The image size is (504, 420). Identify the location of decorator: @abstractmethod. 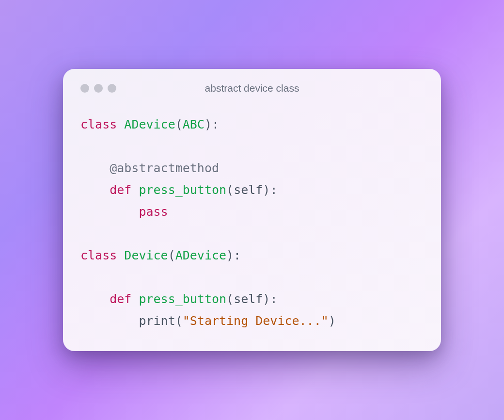
(164, 168).